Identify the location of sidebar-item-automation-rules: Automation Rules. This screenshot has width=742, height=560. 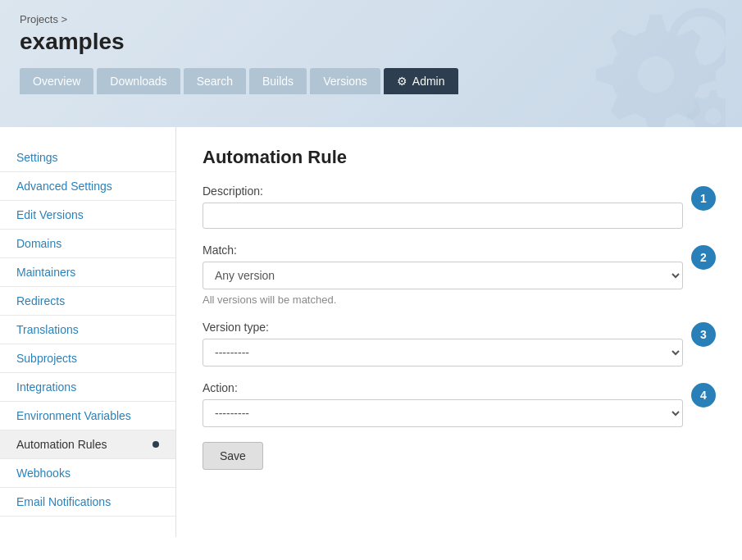
(88, 444).